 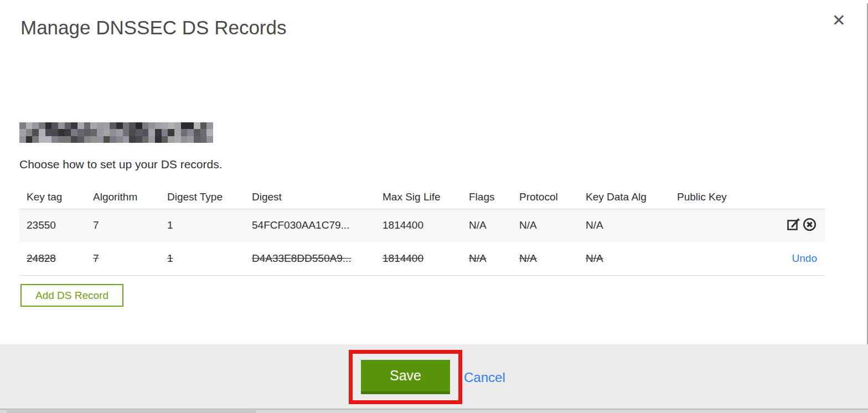 What do you see at coordinates (794, 224) in the screenshot?
I see `edit-icon` at bounding box center [794, 224].